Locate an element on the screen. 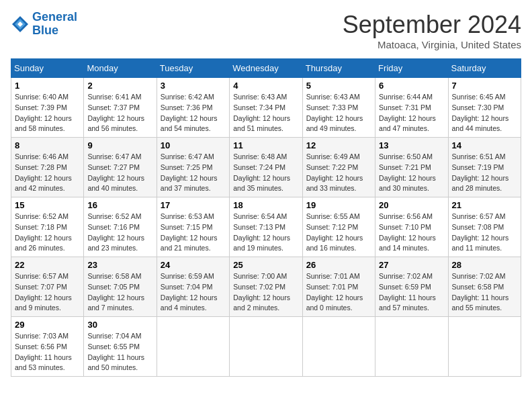  month-title: September 2024 is located at coordinates (432, 25).